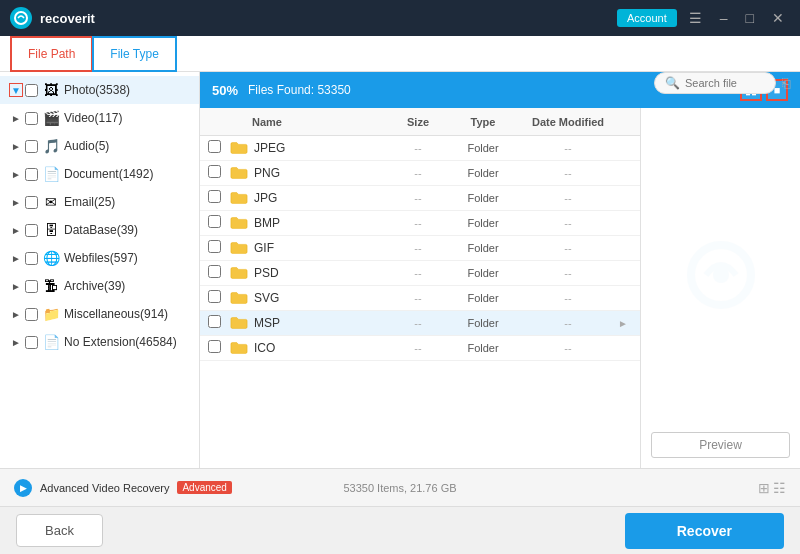  What do you see at coordinates (100, 90) in the screenshot?
I see `sidebar-item-photo: ▼🖼Photo(3538)` at bounding box center [100, 90].